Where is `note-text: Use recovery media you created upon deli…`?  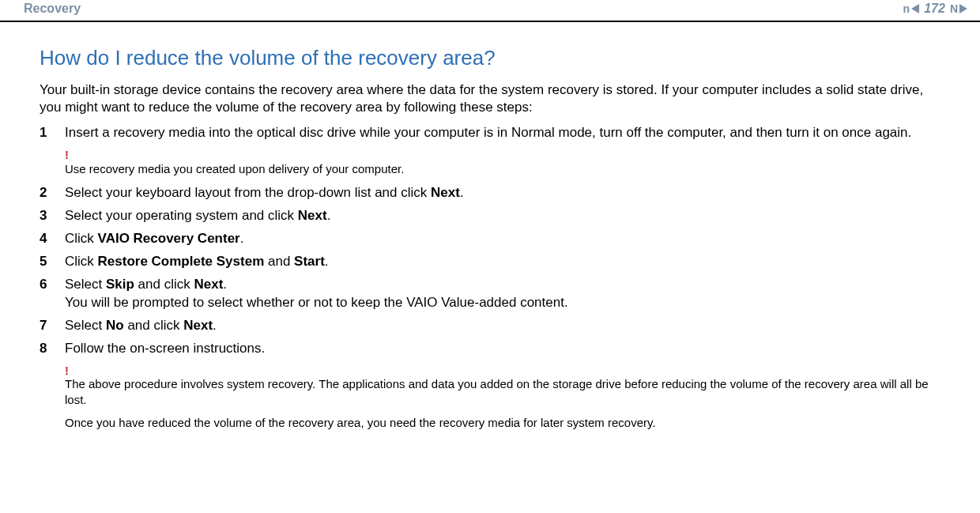 note-text: Use recovery media you created upon deli… is located at coordinates (503, 169).